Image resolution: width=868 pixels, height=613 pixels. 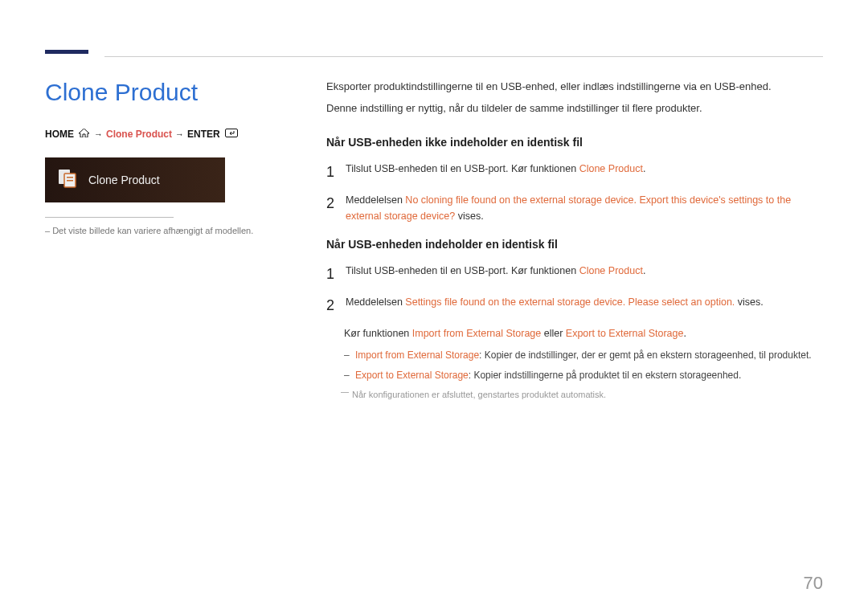 I want to click on footnote: Når konfigurationen er afsluttet, gensta…, so click(x=583, y=395).